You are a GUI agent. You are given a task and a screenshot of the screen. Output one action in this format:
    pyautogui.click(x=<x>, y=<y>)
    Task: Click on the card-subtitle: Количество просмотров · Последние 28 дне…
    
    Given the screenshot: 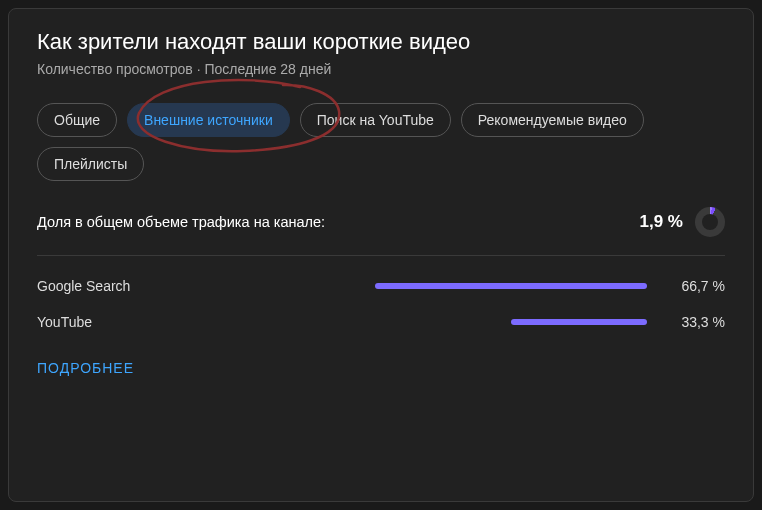 What is the action you would take?
    pyautogui.click(x=381, y=69)
    